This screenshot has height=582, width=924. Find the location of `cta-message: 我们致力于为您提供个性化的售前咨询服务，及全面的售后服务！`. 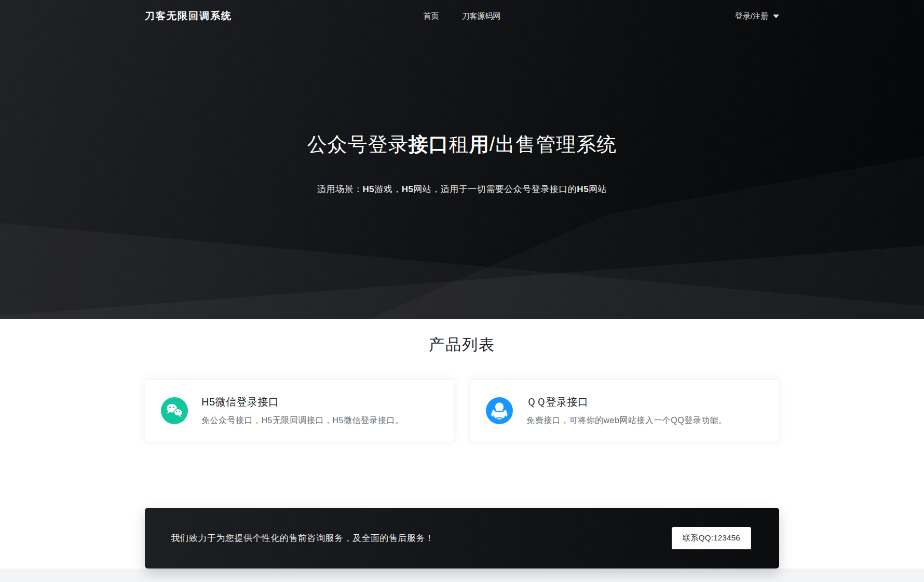

cta-message: 我们致力于为您提供个性化的售前咨询服务，及全面的售后服务！ is located at coordinates (303, 538).